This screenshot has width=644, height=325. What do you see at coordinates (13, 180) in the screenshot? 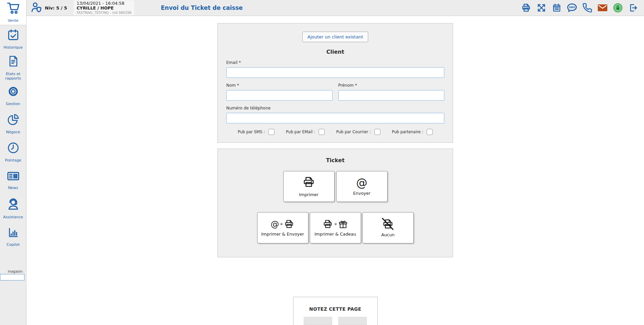
I see `sidebar-item-news: News` at bounding box center [13, 180].